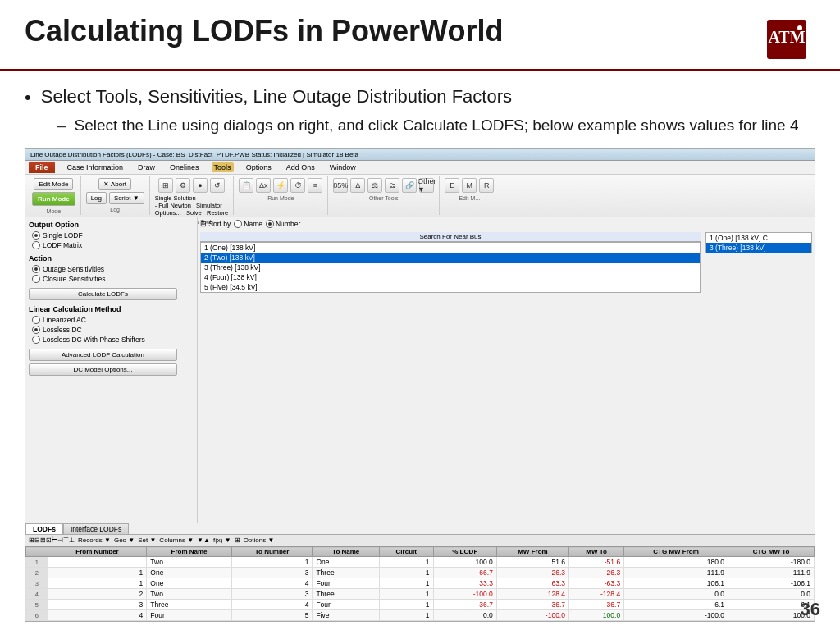 The width and height of the screenshot is (840, 630). I want to click on menu-window: Window, so click(343, 167).